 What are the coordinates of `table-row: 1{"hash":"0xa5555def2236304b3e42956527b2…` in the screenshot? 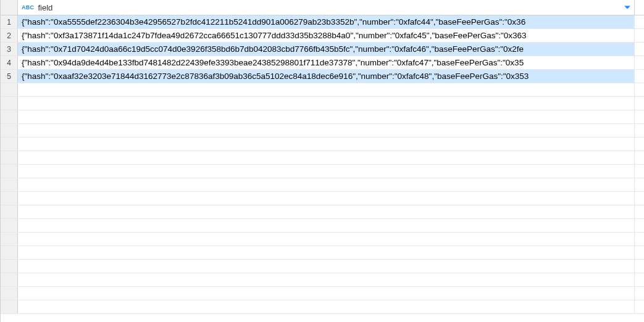 It's located at (322, 22).